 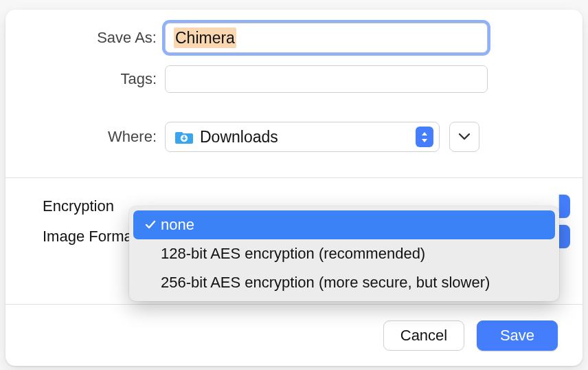 What do you see at coordinates (177, 225) in the screenshot?
I see `encryption-option-label: none` at bounding box center [177, 225].